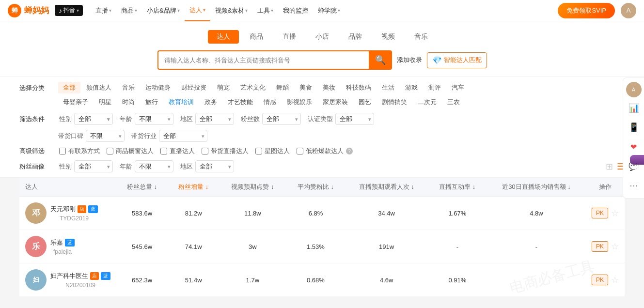  I want to click on checkbox-live: 直播达人, so click(177, 151).